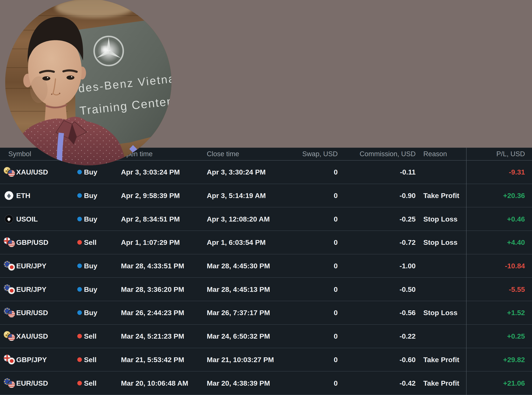 The image size is (532, 395). Describe the element at coordinates (499, 383) in the screenshot. I see `pl-cell: +21.06` at that location.